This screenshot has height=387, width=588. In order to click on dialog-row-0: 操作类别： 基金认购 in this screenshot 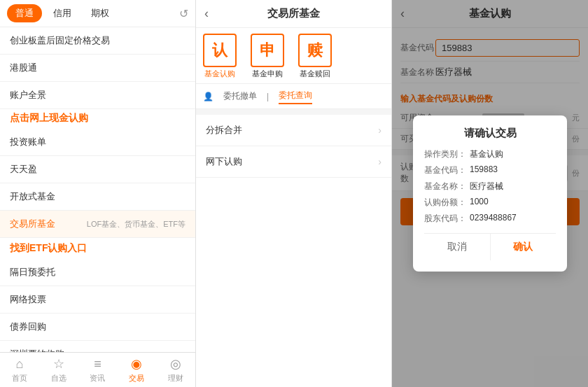, I will do `click(490, 154)`.